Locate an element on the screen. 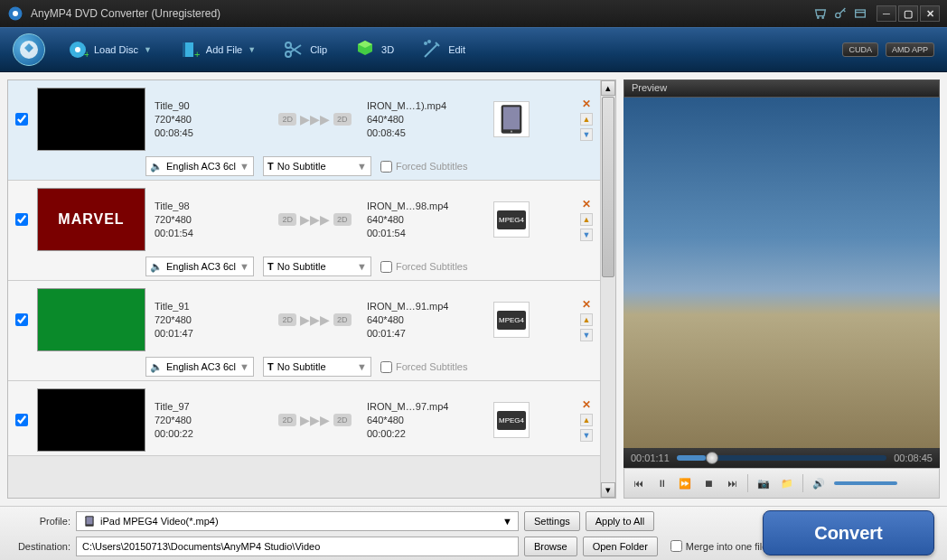 The image size is (947, 560). merge-checkbox-input is located at coordinates (676, 546).